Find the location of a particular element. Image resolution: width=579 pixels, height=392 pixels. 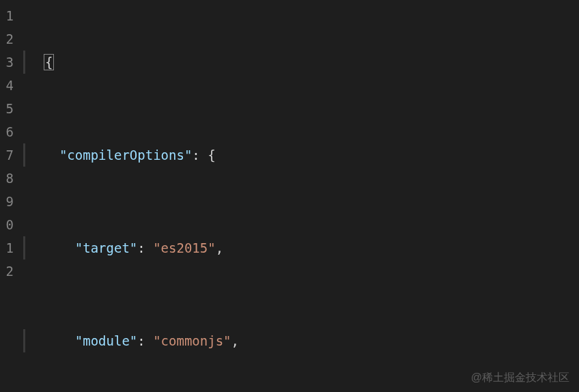

line-number: 3 is located at coordinates (7, 62).